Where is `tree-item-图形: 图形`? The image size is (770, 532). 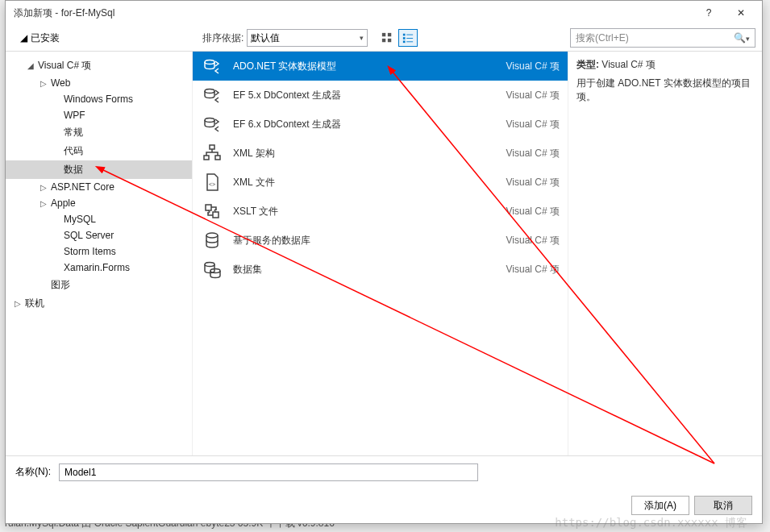 tree-item-图形: 图形 is located at coordinates (98, 285).